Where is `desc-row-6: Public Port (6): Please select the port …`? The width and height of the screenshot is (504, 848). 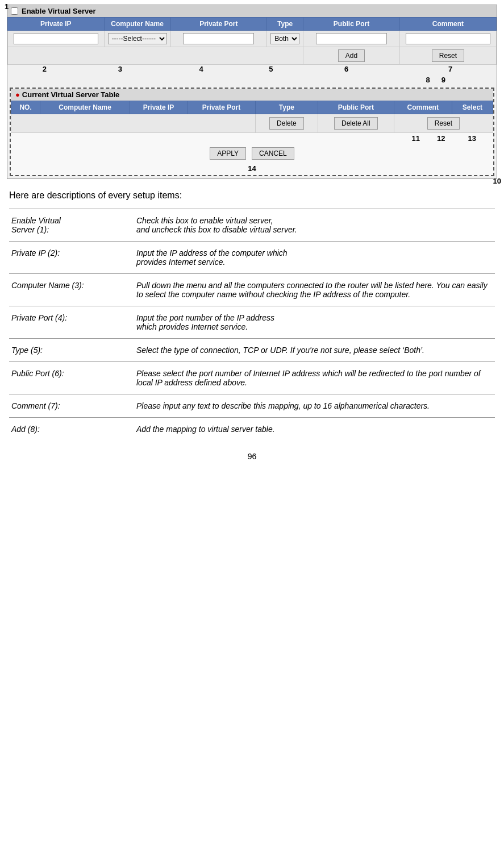
desc-row-6: Public Port (6): Please select the port … is located at coordinates (252, 379).